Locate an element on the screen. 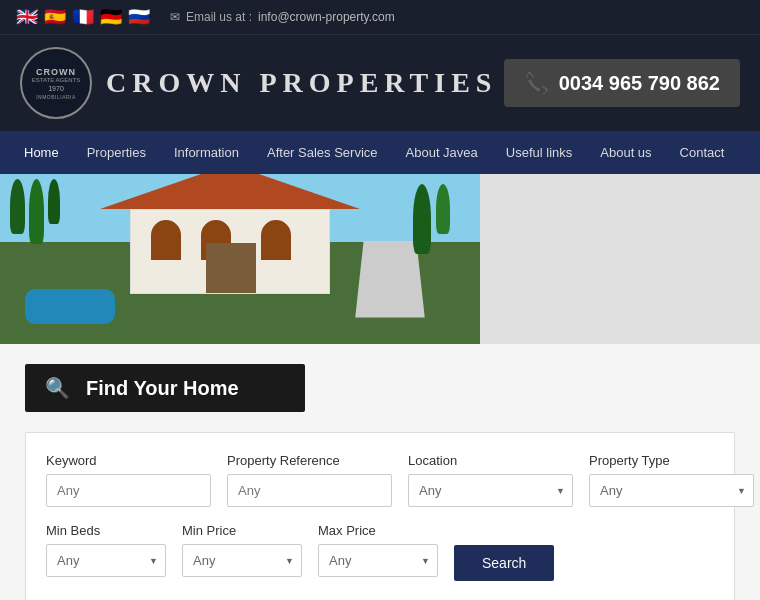 The height and width of the screenshot is (600, 760). flag-germany: 🇩🇪 is located at coordinates (111, 17).